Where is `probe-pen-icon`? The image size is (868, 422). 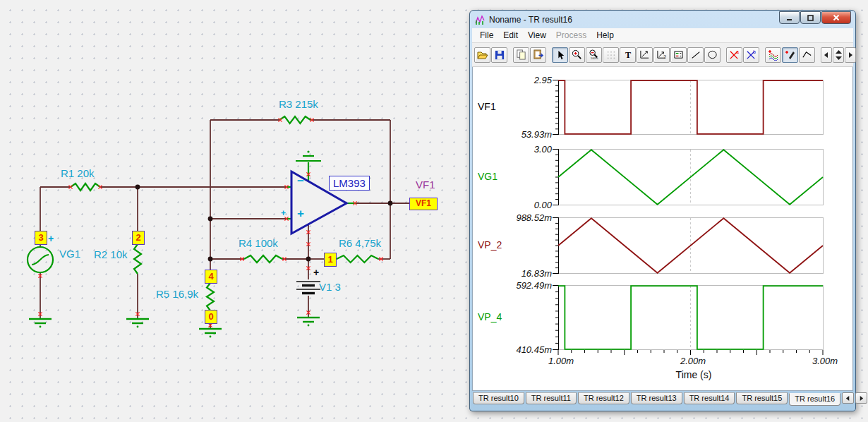 probe-pen-icon is located at coordinates (790, 55).